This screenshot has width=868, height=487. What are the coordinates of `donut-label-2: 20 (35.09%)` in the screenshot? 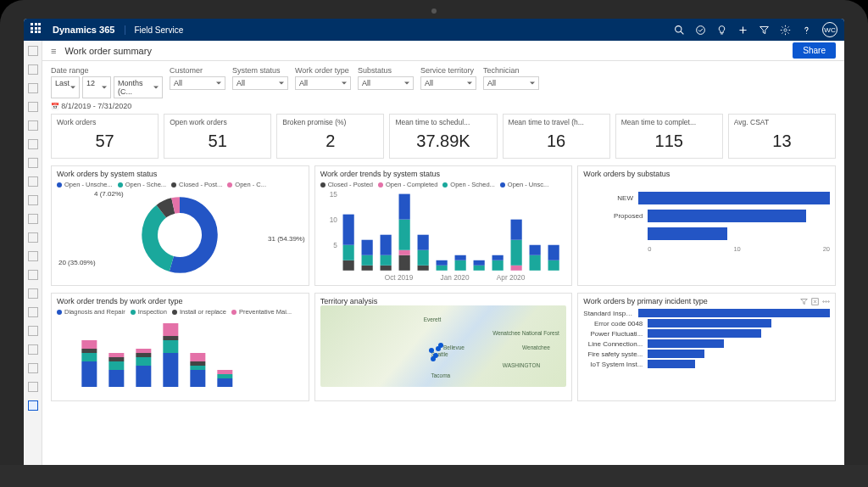 It's located at (77, 263).